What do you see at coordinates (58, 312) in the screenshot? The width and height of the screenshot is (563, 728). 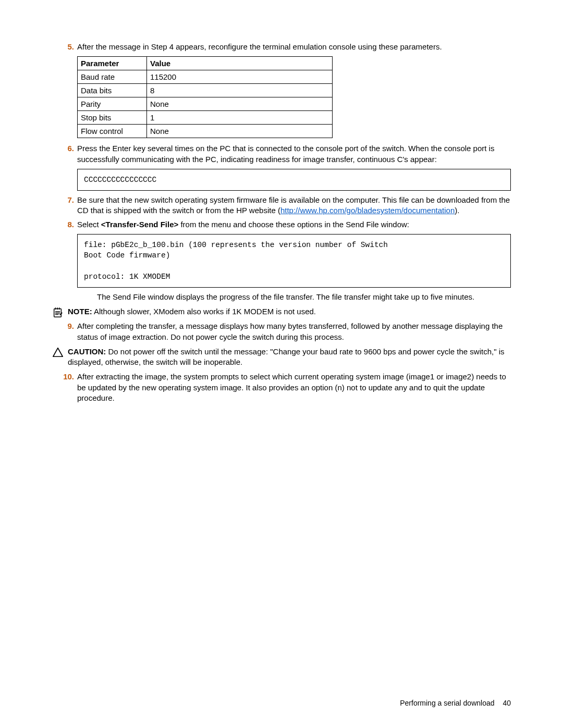 I see `note-icon` at bounding box center [58, 312].